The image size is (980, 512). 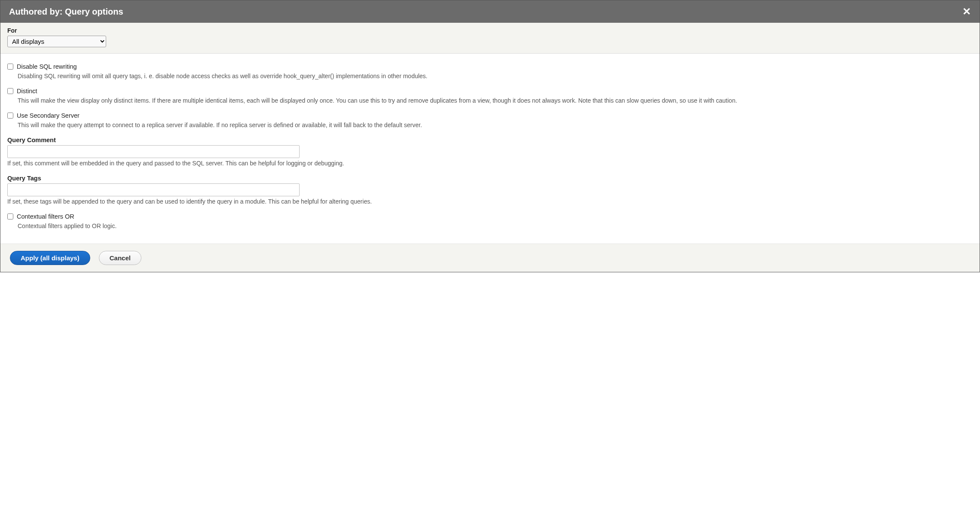 What do you see at coordinates (495, 226) in the screenshot?
I see `desc-contextual: Contextual filters applied to OR logic.` at bounding box center [495, 226].